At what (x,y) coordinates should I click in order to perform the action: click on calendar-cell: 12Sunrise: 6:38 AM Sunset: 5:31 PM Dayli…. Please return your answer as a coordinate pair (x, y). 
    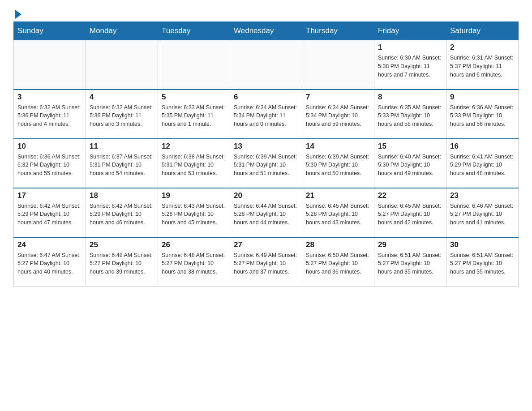
    Looking at the image, I should click on (194, 163).